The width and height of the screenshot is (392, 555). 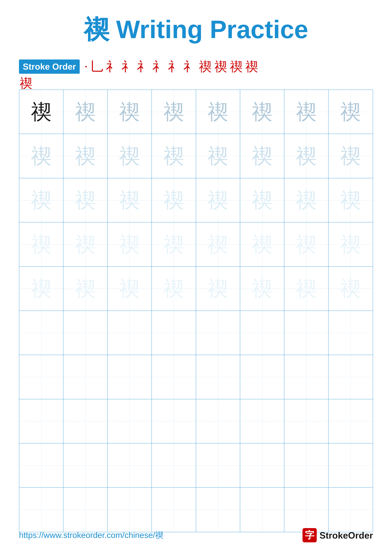 I want to click on stroke-7: 礻, so click(x=174, y=67).